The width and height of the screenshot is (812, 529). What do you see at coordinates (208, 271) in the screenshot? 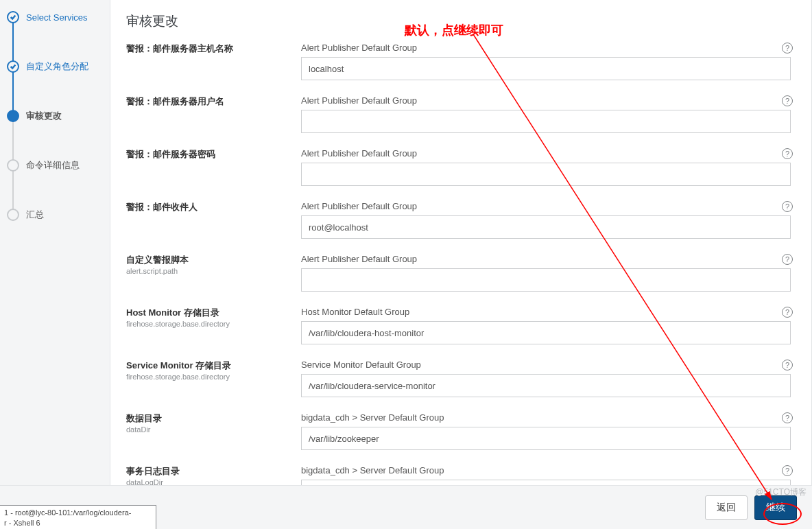
I see `field-sublabel: alert.script.path` at bounding box center [208, 271].